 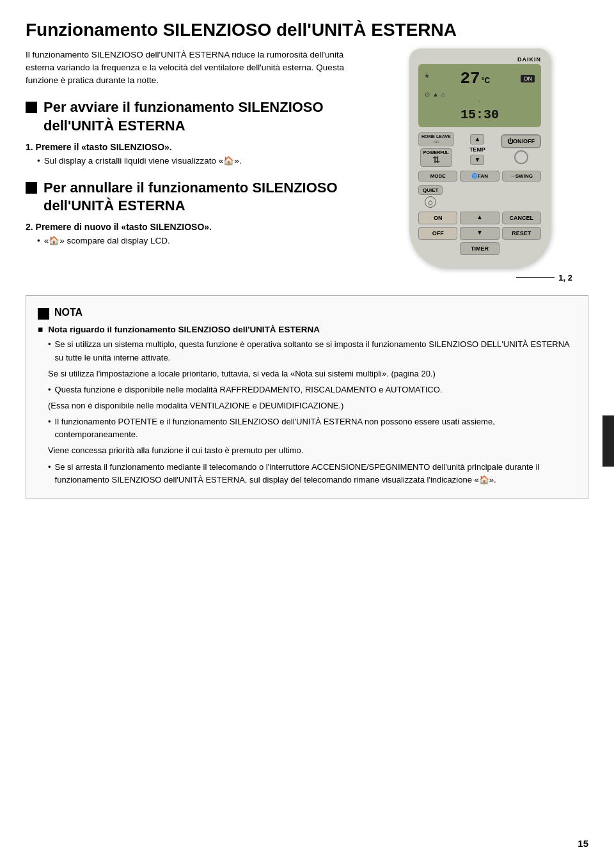 What do you see at coordinates (480, 150) in the screenshot?
I see `home-temp-onoff-row: HOME LEAVE ⌂⌂ POWERFUL ⇅ ▲ TEMP ▼` at bounding box center [480, 150].